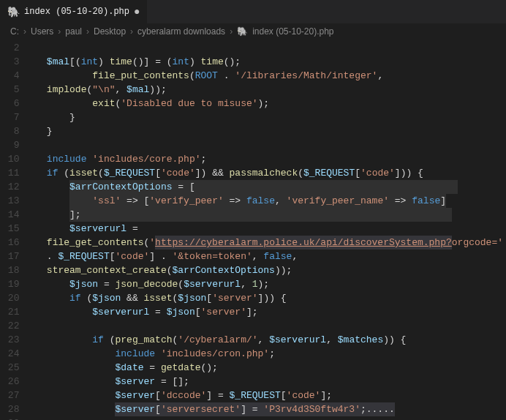 The width and height of the screenshot is (506, 420). Describe the element at coordinates (77, 12) in the screenshot. I see `tab-label: index (05-10-20).php` at that location.